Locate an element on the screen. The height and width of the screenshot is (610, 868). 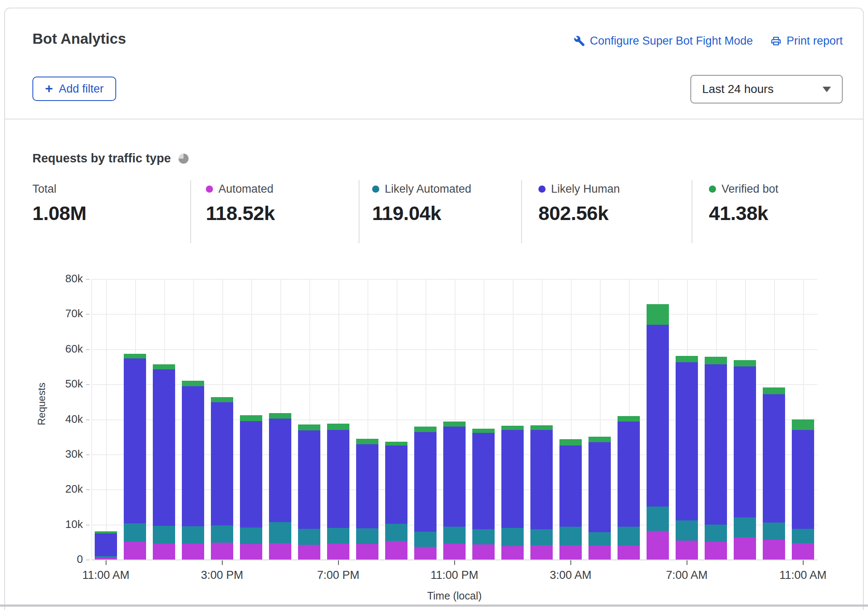
bar-10:00 AM is located at coordinates (774, 474).